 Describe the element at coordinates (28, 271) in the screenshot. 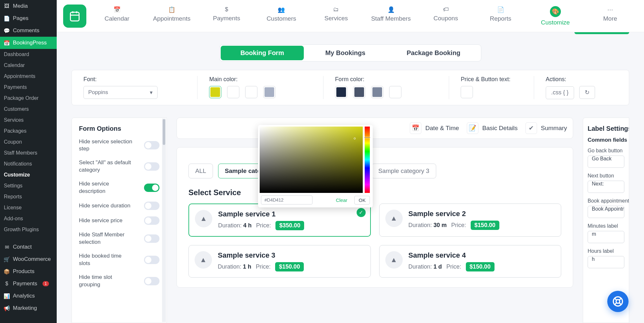

I see `wp-menu-products: 📦Products` at that location.